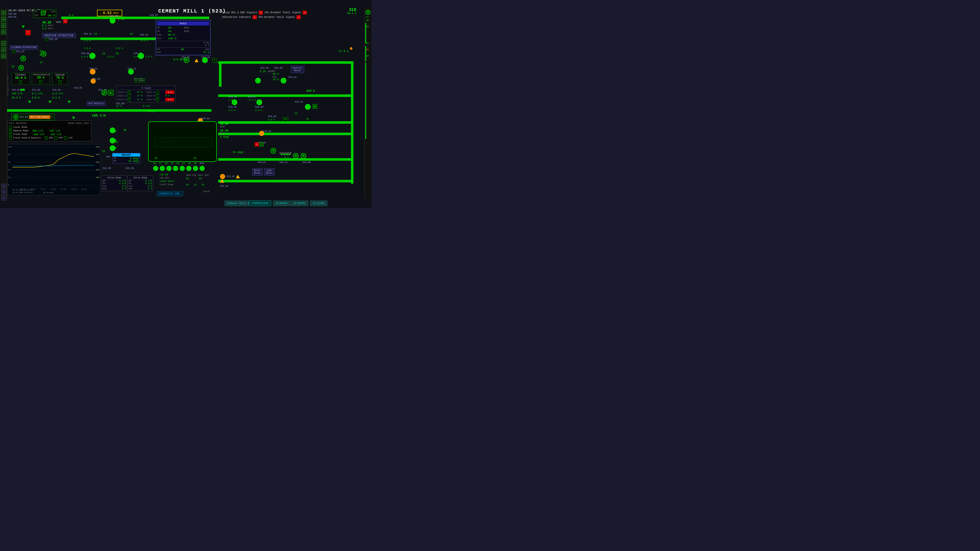 Image resolution: width=980 pixels, height=551 pixels. Describe the element at coordinates (129, 92) in the screenshot. I see `silo1-cb` at that location.